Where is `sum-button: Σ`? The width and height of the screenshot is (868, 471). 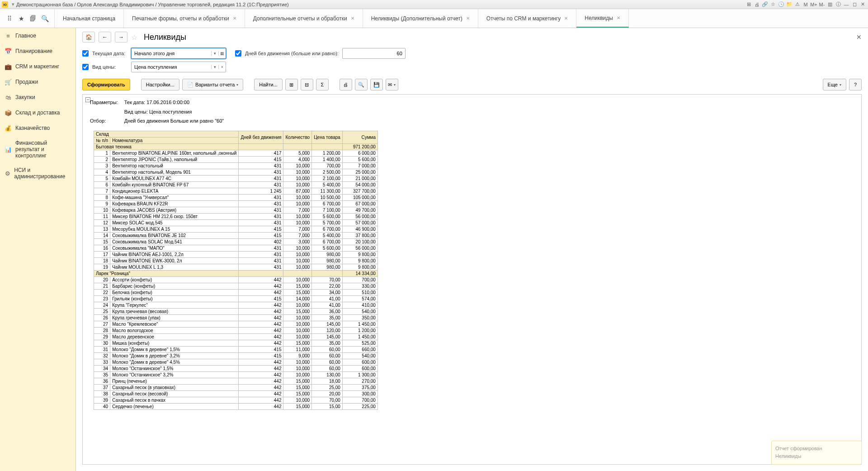 sum-button: Σ is located at coordinates (322, 85).